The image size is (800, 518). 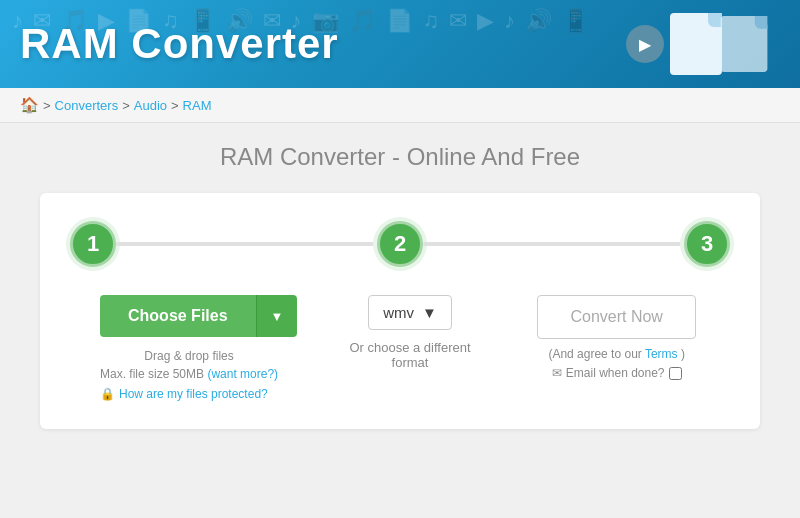 What do you see at coordinates (189, 356) in the screenshot?
I see `drag-drop-label: Drag & drop files` at bounding box center [189, 356].